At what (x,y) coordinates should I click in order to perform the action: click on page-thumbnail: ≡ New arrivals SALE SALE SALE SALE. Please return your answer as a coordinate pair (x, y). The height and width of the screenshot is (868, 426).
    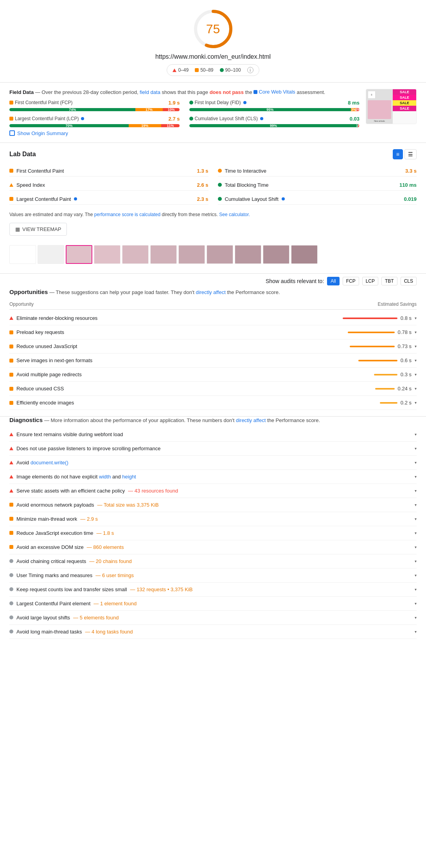
    Looking at the image, I should click on (391, 106).